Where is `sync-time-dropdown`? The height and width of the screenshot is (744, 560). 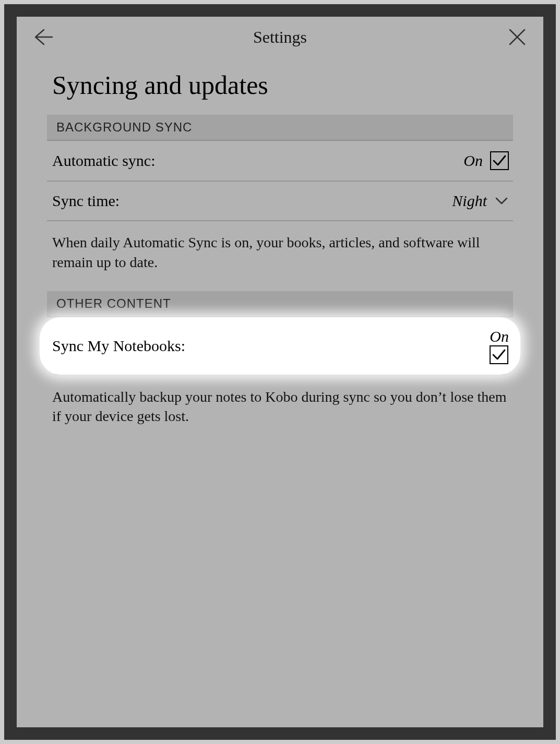
sync-time-dropdown is located at coordinates (502, 201).